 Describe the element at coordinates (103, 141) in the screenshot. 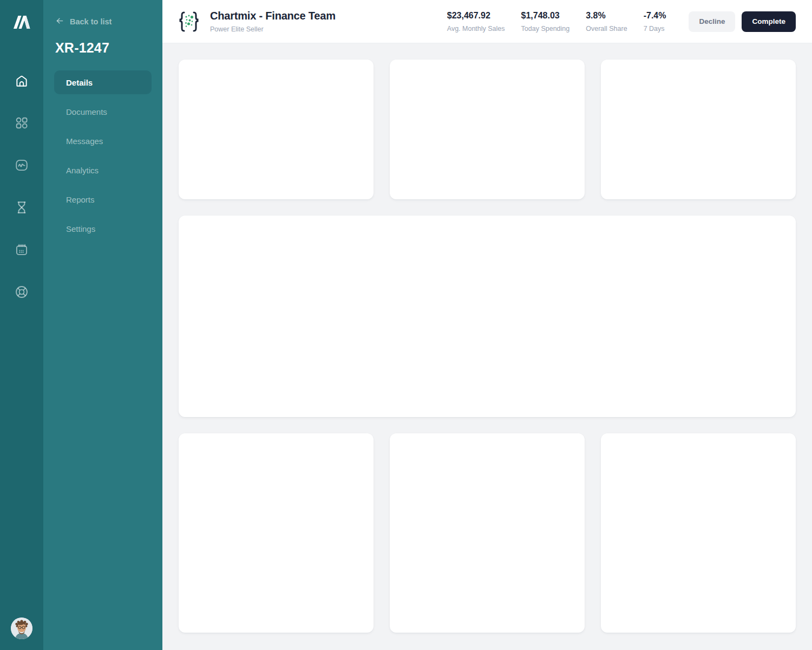

I see `nav-item-messages: Messages` at that location.